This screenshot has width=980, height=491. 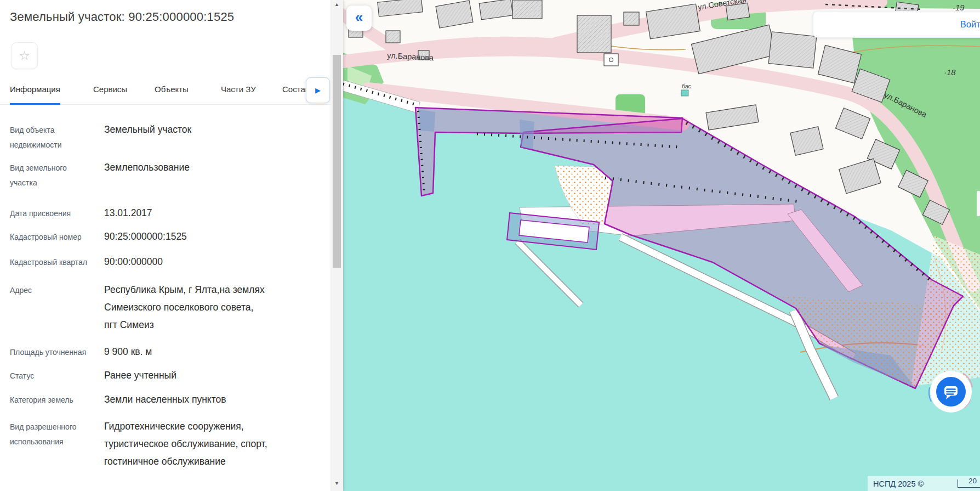 I want to click on tabs-bar: ИнформацияСервисыОбъектыЧасти ЗУСостав Е…, so click(x=166, y=91).